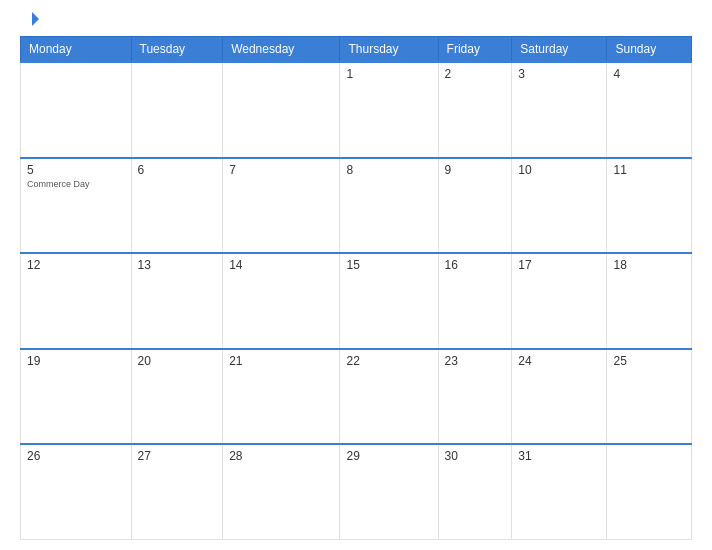 The image size is (712, 550). What do you see at coordinates (560, 301) in the screenshot?
I see `calendar-cell: 17` at bounding box center [560, 301].